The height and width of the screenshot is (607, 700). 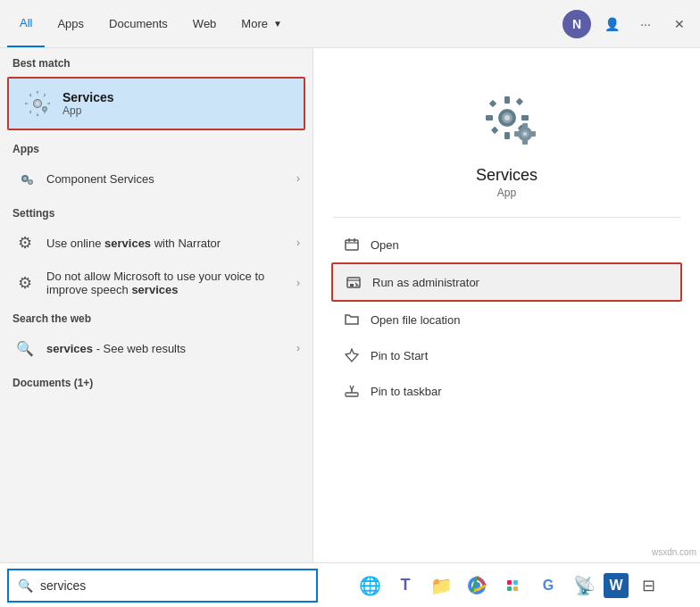 What do you see at coordinates (370, 586) in the screenshot?
I see `taskbar-edge: 🌐` at bounding box center [370, 586].